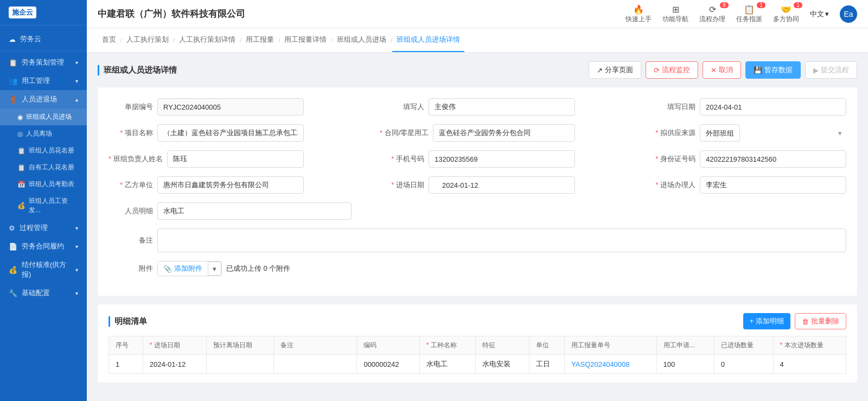  What do you see at coordinates (77, 63) in the screenshot?
I see `chevron-icon: ▾` at bounding box center [77, 63].